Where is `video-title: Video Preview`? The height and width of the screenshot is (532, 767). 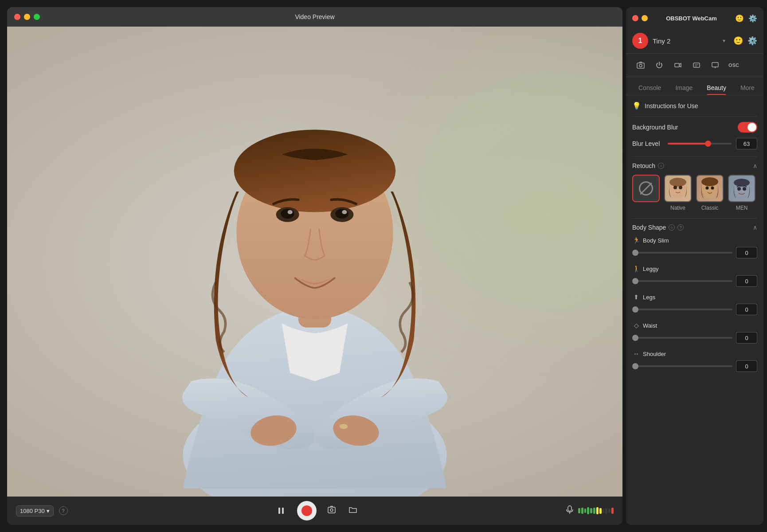 video-title: Video Preview is located at coordinates (315, 17).